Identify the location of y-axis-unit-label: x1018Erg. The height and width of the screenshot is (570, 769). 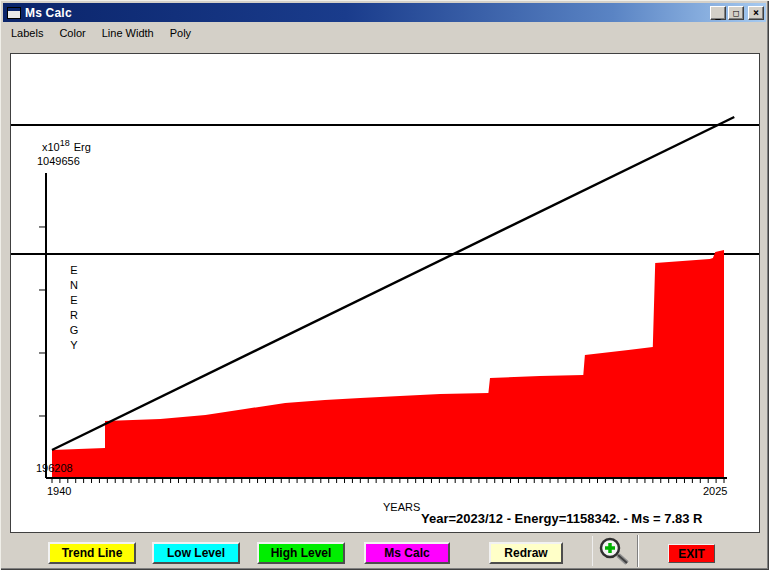
(66, 146).